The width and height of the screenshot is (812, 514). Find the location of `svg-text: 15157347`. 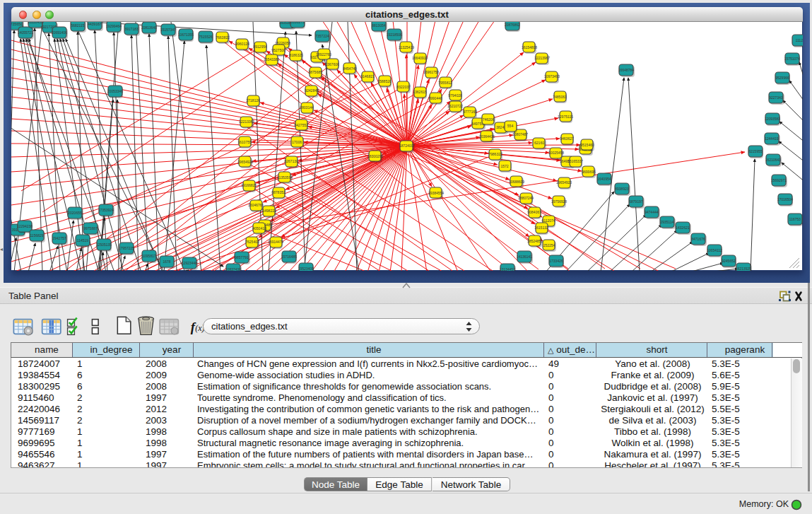

svg-text: 15157347 is located at coordinates (168, 30).